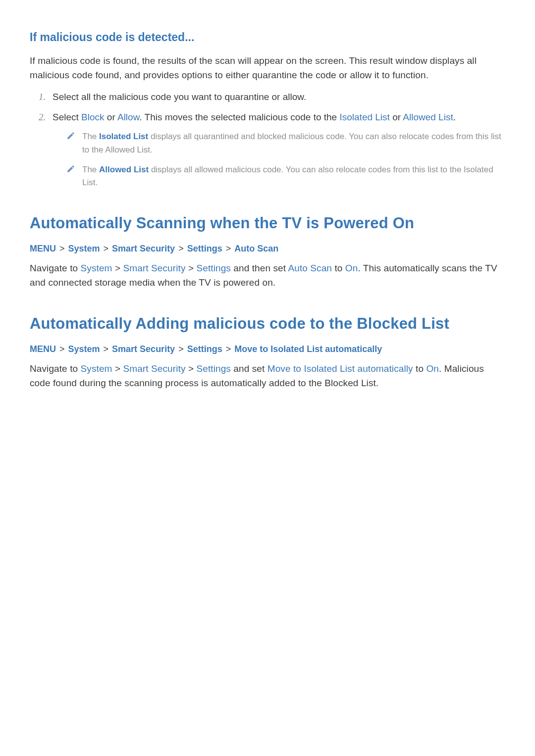  Describe the element at coordinates (249, 368) in the screenshot. I see `text-fragment: and set` at that location.